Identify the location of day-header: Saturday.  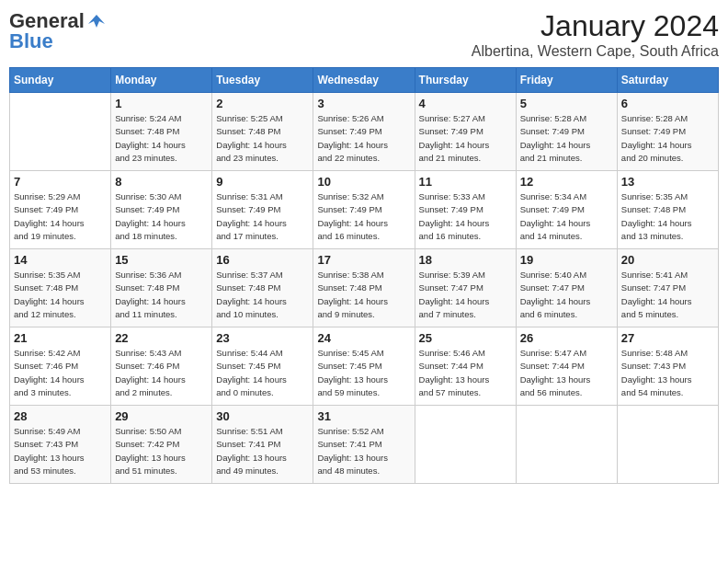
(667, 81).